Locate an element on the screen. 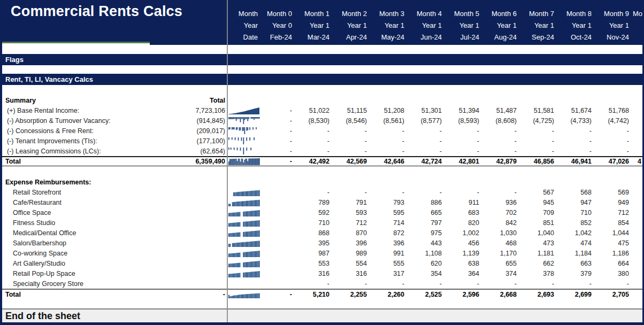 This screenshot has height=325, width=644. header-cell: May-24 is located at coordinates (389, 37).